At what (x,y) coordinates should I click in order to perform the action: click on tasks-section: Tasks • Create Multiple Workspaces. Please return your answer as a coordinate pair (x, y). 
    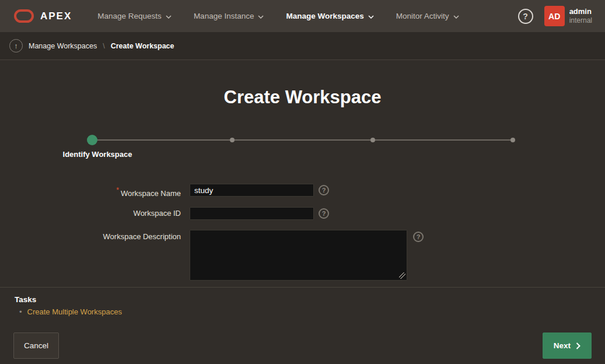
    Looking at the image, I should click on (302, 306).